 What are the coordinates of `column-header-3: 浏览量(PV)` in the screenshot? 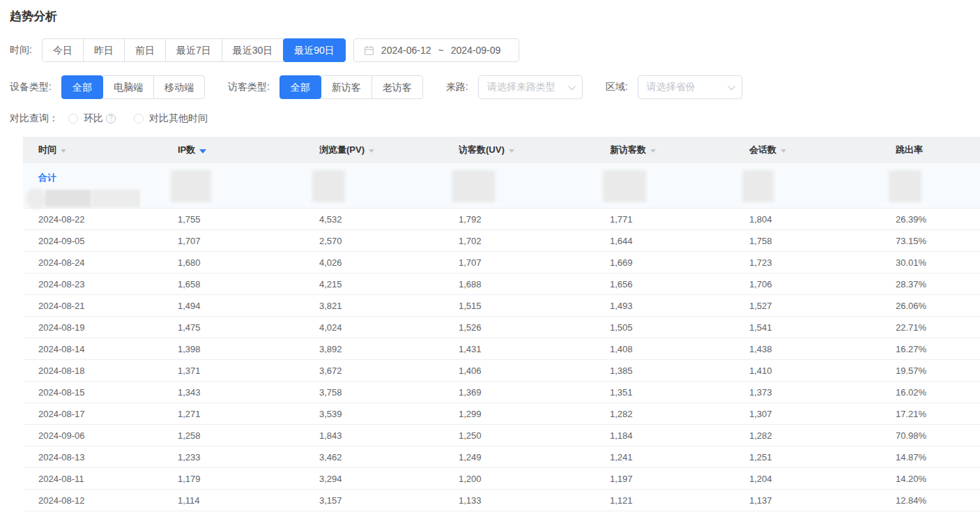 It's located at (389, 150).